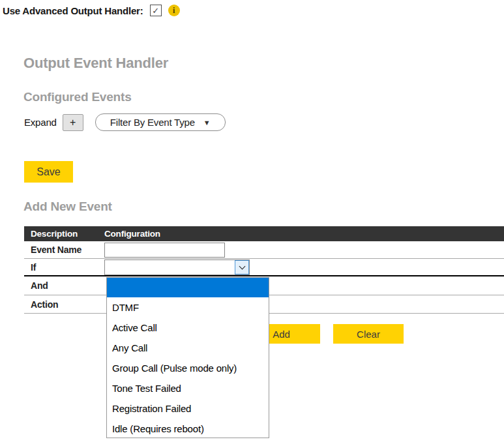 The width and height of the screenshot is (504, 446). What do you see at coordinates (188, 357) in the screenshot?
I see `if-select-open-list: DTMF Active Call Any Call Group Call (Pu…` at bounding box center [188, 357].